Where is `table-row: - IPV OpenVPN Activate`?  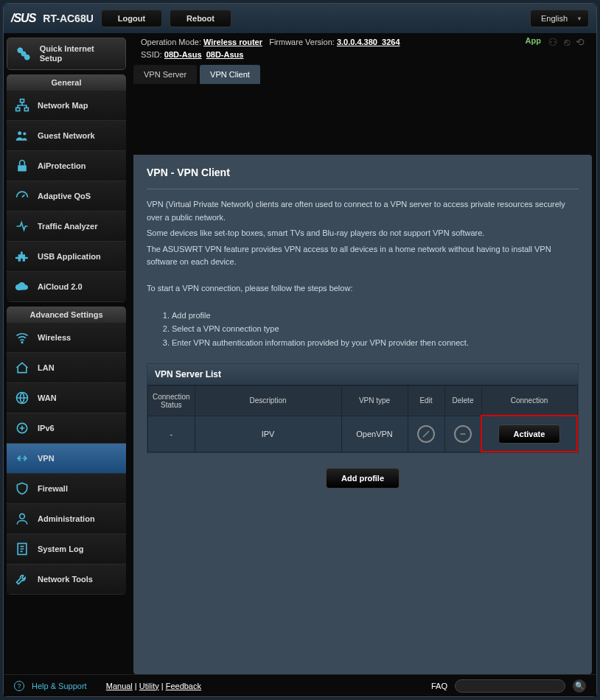 table-row: - IPV OpenVPN Activate is located at coordinates (363, 433).